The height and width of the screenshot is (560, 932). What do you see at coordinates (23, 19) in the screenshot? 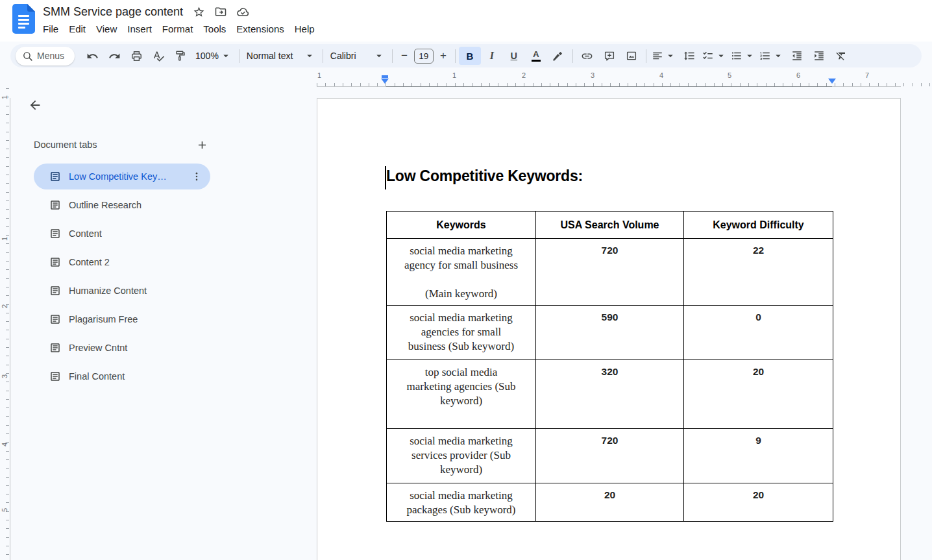
I see `google-docs-logo-icon` at bounding box center [23, 19].